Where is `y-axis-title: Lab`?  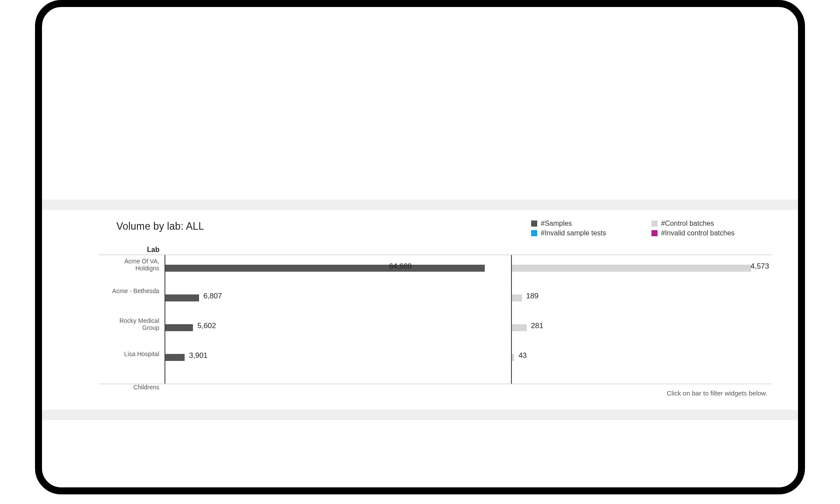
y-axis-title: Lab is located at coordinates (153, 250).